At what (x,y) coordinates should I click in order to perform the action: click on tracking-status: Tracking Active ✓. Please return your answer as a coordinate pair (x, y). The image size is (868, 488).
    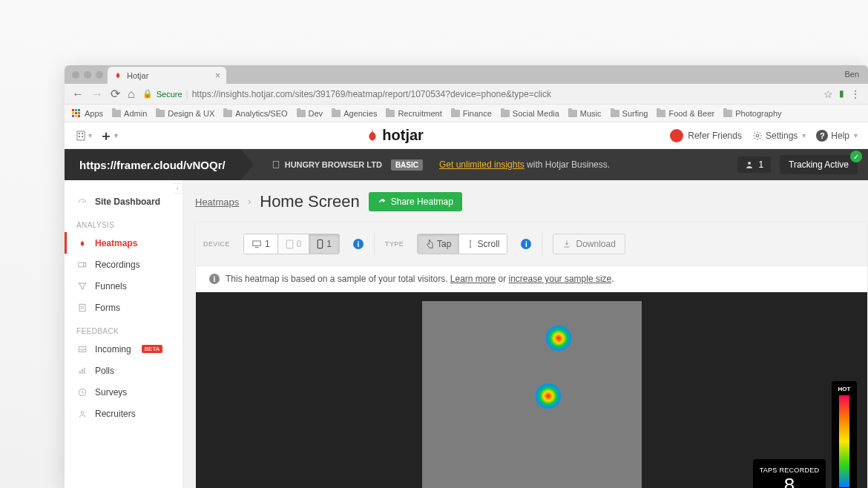
    Looking at the image, I should click on (819, 165).